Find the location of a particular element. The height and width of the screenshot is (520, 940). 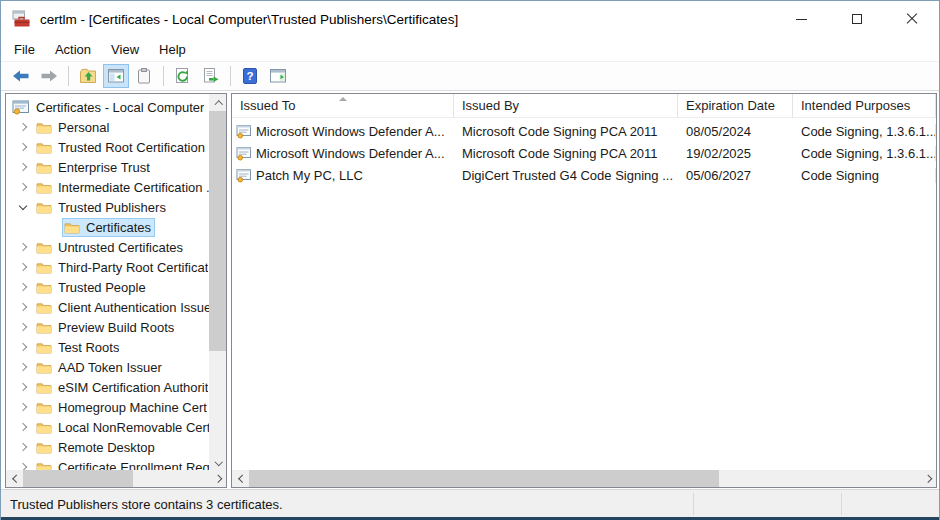

show-action-pane-icon is located at coordinates (278, 76).